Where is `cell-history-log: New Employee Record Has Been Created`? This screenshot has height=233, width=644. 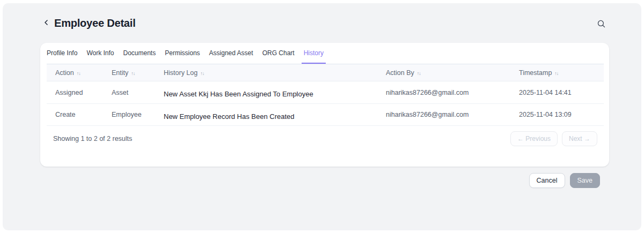
cell-history-log: New Employee Record Has Been Created is located at coordinates (275, 115).